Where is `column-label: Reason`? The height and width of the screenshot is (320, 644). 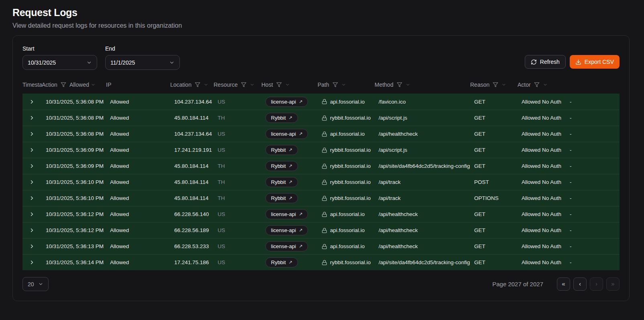 column-label: Reason is located at coordinates (480, 85).